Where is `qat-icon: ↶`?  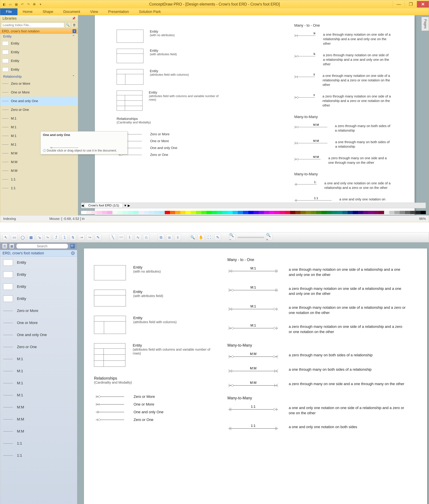 qat-icon: ↶ is located at coordinates (22, 4).